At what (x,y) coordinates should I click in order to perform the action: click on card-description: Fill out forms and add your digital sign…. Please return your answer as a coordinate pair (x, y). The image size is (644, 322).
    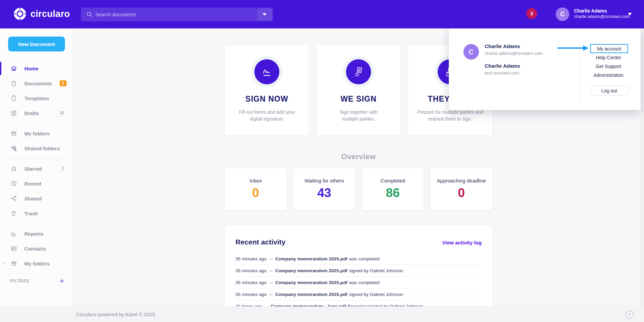
    Looking at the image, I should click on (267, 116).